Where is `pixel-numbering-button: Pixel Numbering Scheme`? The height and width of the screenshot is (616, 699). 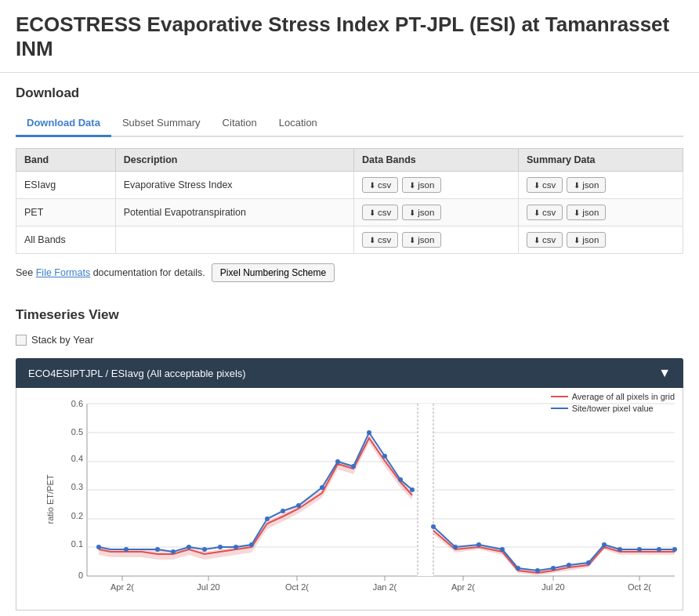 pixel-numbering-button: Pixel Numbering Scheme is located at coordinates (273, 273).